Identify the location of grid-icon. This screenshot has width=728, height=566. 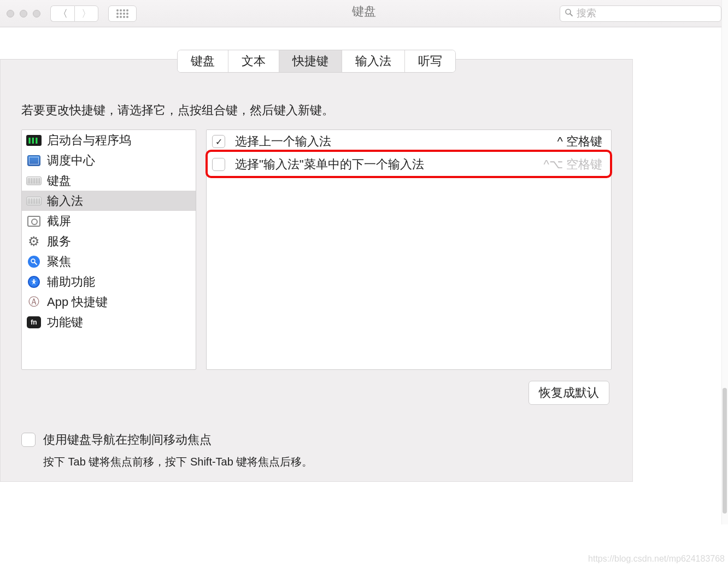
(122, 14).